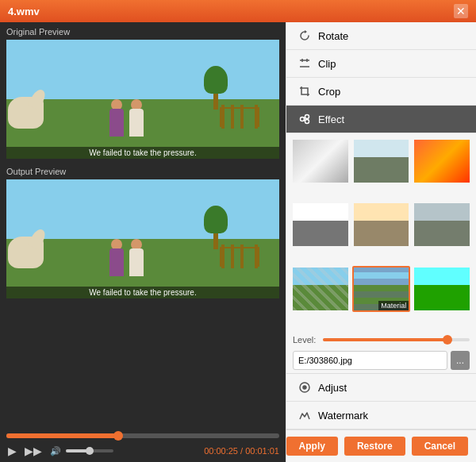 This screenshot has width=476, height=462. What do you see at coordinates (381, 340) in the screenshot?
I see `level-row: Level:` at bounding box center [381, 340].